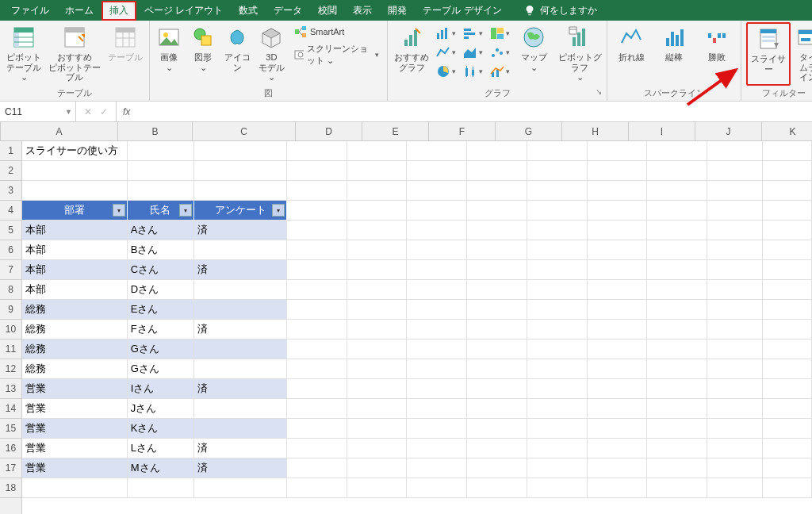  I want to click on col-header-H: H, so click(596, 132).